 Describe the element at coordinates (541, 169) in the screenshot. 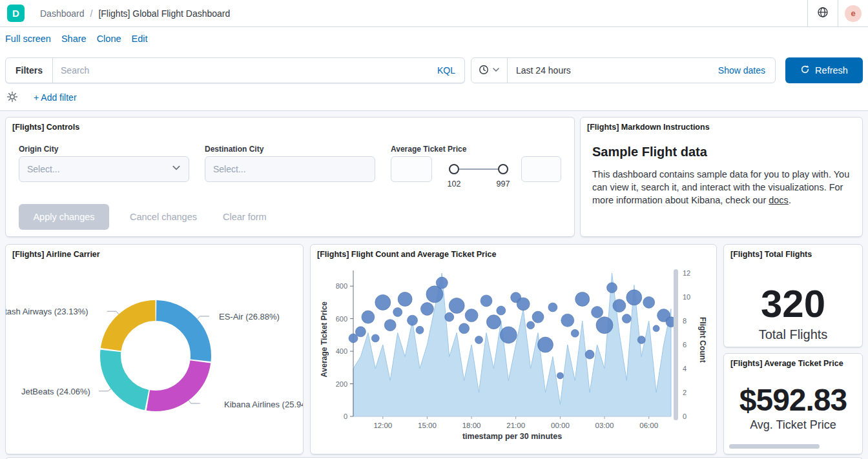

I see `price-max-input` at that location.